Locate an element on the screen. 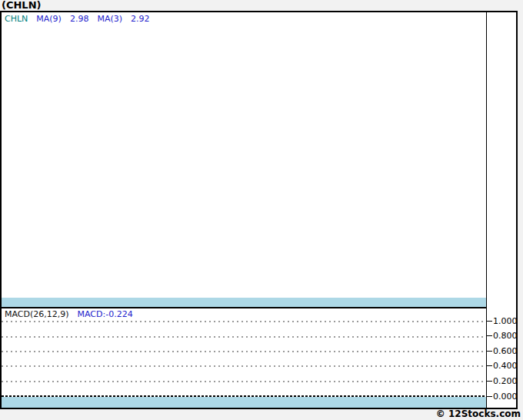 This screenshot has height=420, width=523. y-axis-tick: 0.000 is located at coordinates (502, 396).